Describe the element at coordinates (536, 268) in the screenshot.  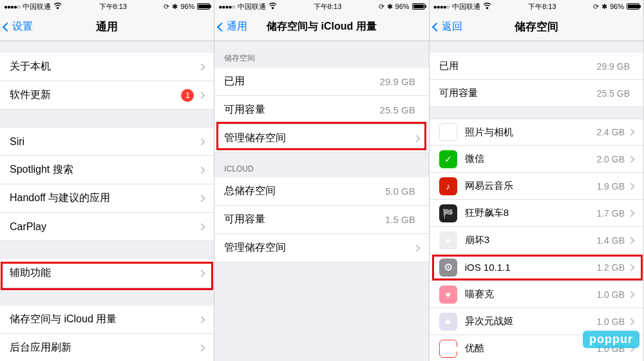
I see `app-row: ⚙iOS 10.1.11.2 GB` at that location.